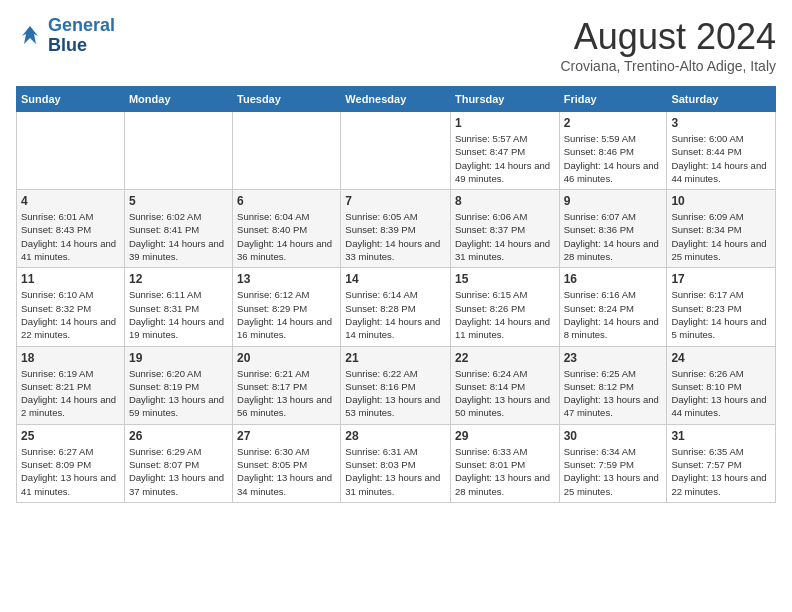 The height and width of the screenshot is (612, 792). Describe the element at coordinates (721, 472) in the screenshot. I see `day-info: Sunrise: 6:35 AMSunset: 7:57 PMDaylight:…` at that location.